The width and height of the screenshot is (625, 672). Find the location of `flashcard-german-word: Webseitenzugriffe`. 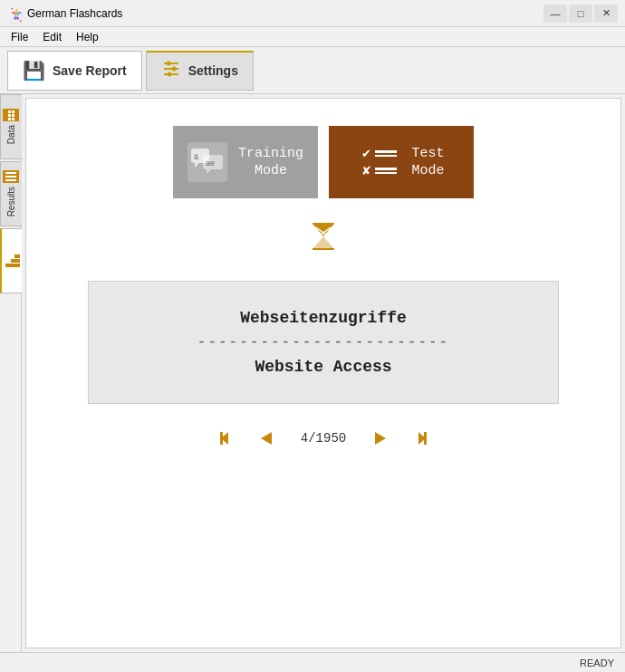

flashcard-german-word: Webseitenzugriffe is located at coordinates (323, 318).